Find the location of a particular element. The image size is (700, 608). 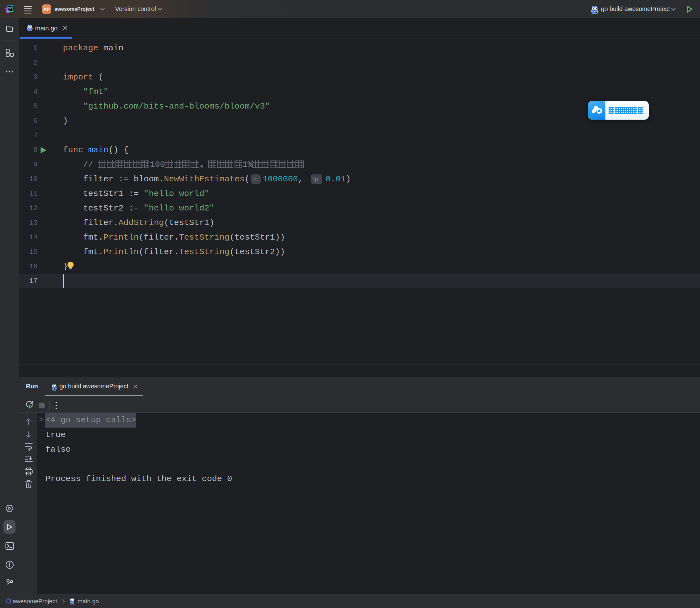

svg-text: GO is located at coordinates (10, 8).